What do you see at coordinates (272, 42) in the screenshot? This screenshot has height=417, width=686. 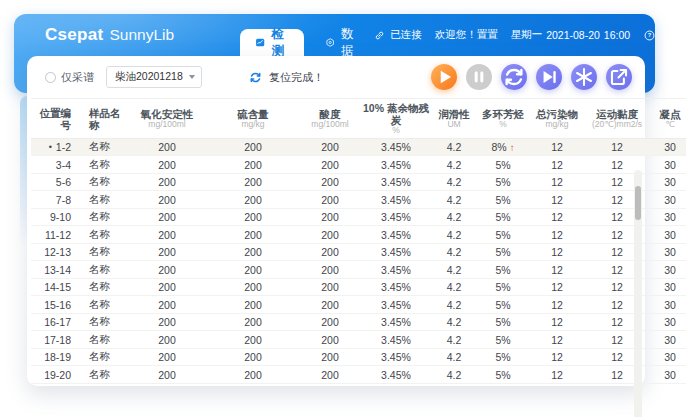 I see `tab-detection: 检测` at bounding box center [272, 42].